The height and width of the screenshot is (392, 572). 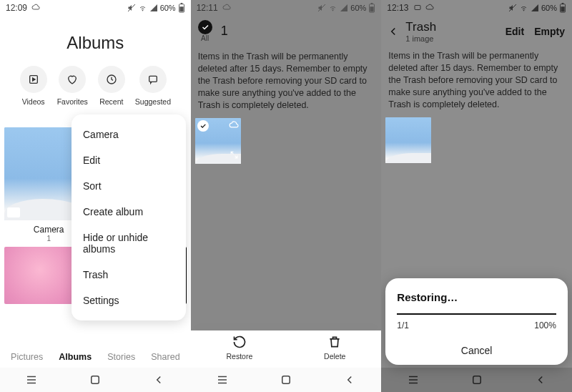 What do you see at coordinates (205, 27) in the screenshot?
I see `check-icon` at bounding box center [205, 27].